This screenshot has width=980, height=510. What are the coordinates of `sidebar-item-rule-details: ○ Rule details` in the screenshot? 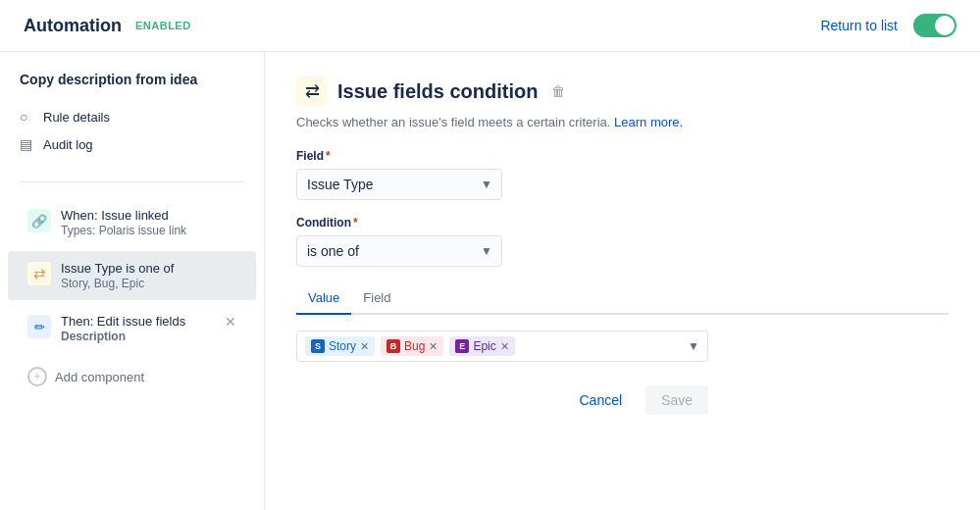 It's located at (131, 117).